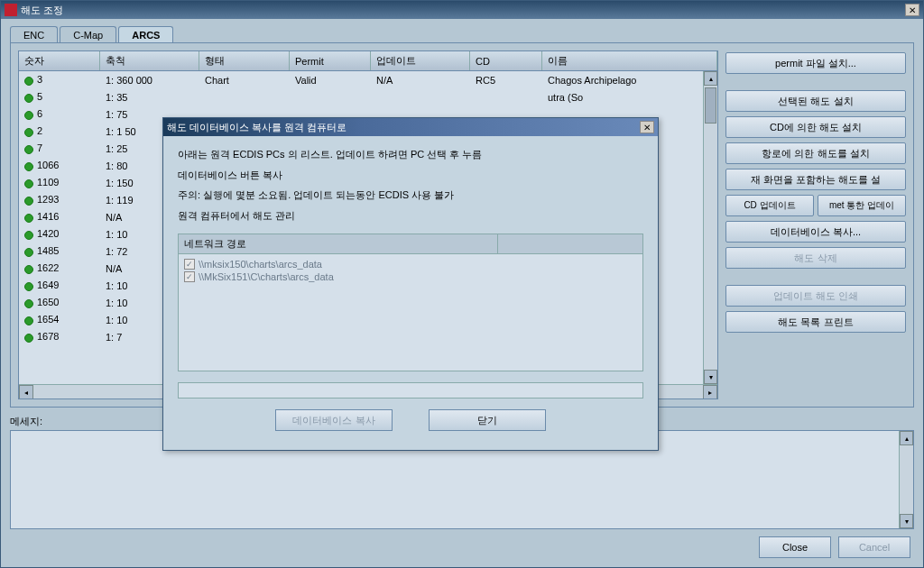  Describe the element at coordinates (570, 243) in the screenshot. I see `path-header-col2` at that location.